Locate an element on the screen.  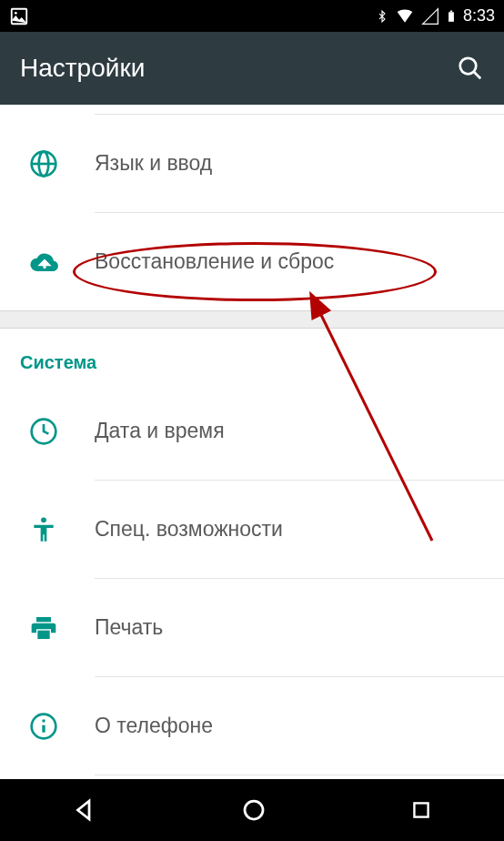
settings-item-label: Восстановление и сброс is located at coordinates (289, 262).